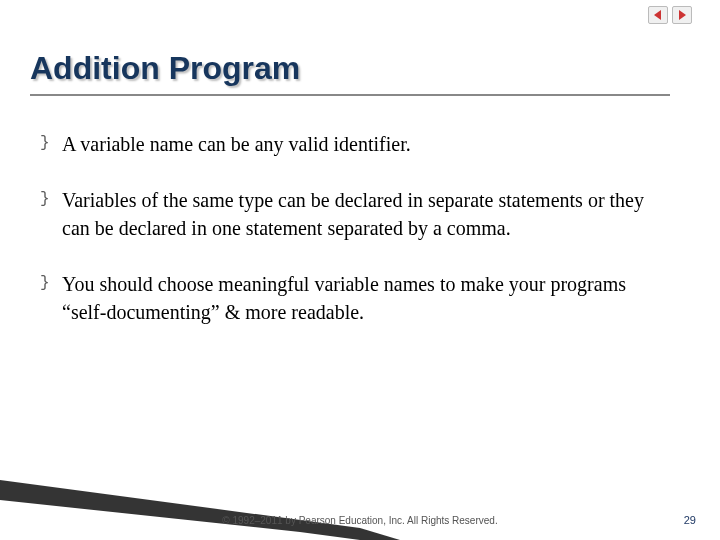 The height and width of the screenshot is (540, 720). I want to click on bullet-text: Variables of the same type can be declar…, so click(361, 214).